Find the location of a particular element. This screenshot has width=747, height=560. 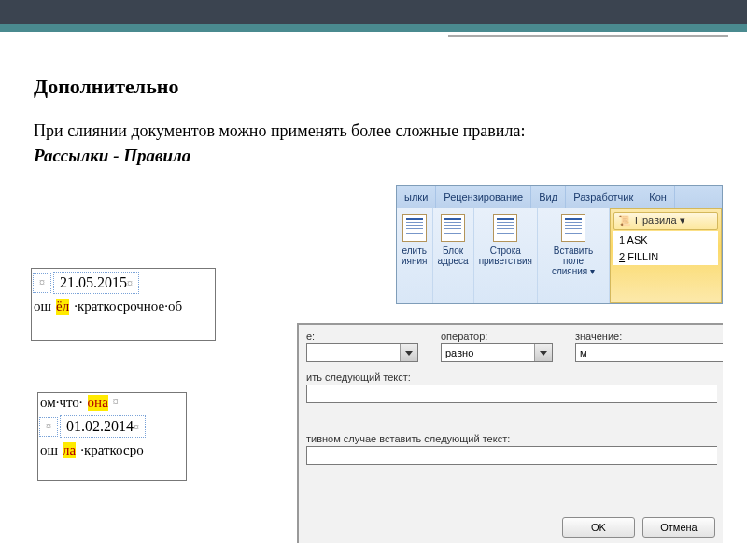

value-label: значение: is located at coordinates (649, 336).